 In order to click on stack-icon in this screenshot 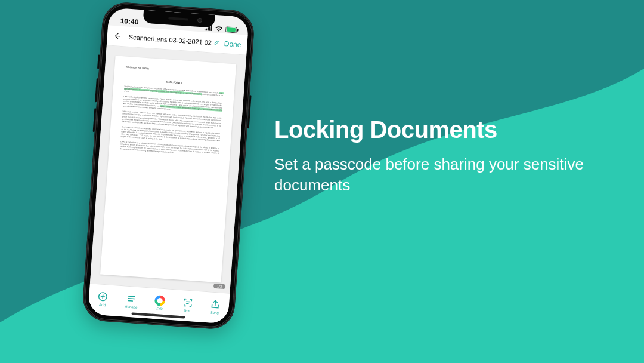, I will do `click(131, 299)`.